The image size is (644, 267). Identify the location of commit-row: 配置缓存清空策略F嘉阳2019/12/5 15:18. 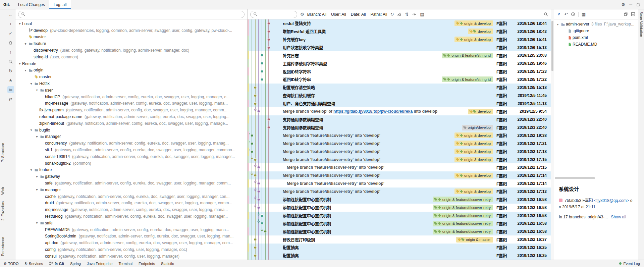
(399, 88).